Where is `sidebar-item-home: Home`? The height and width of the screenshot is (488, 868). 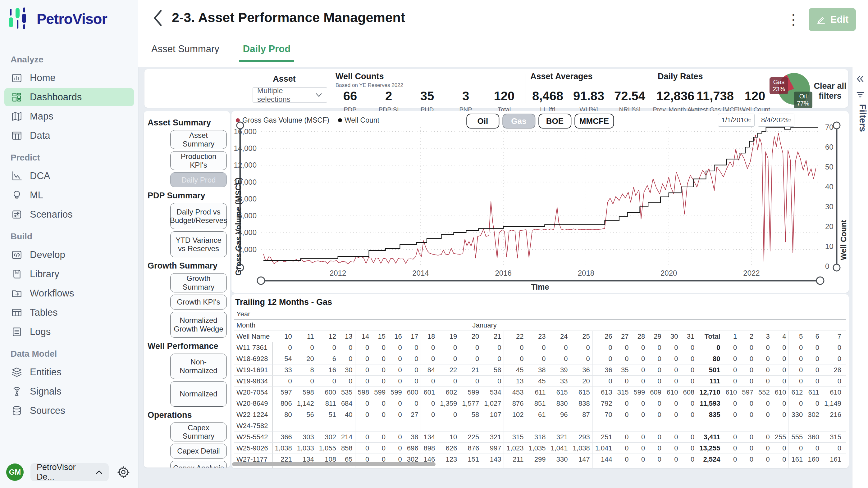 sidebar-item-home: Home is located at coordinates (69, 78).